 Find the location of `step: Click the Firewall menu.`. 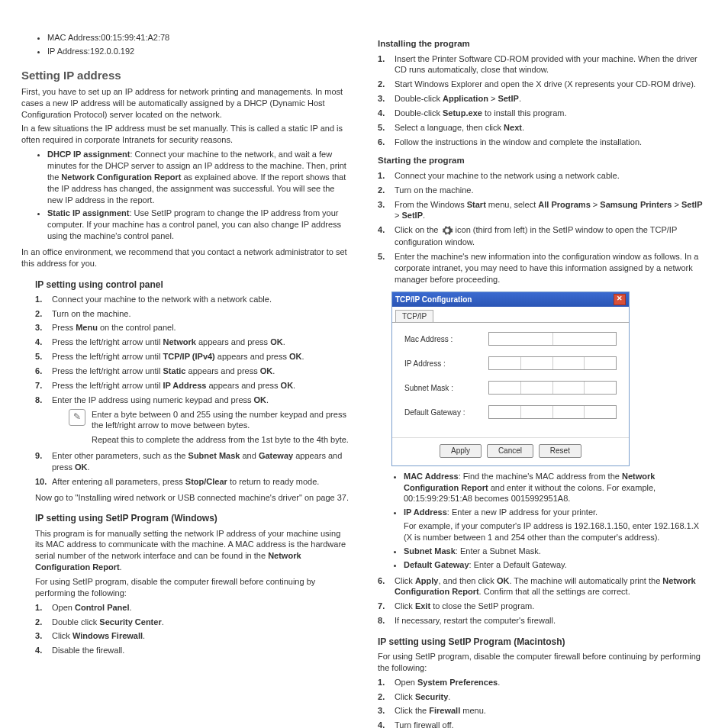

step: Click the Firewall menu. is located at coordinates (542, 711).